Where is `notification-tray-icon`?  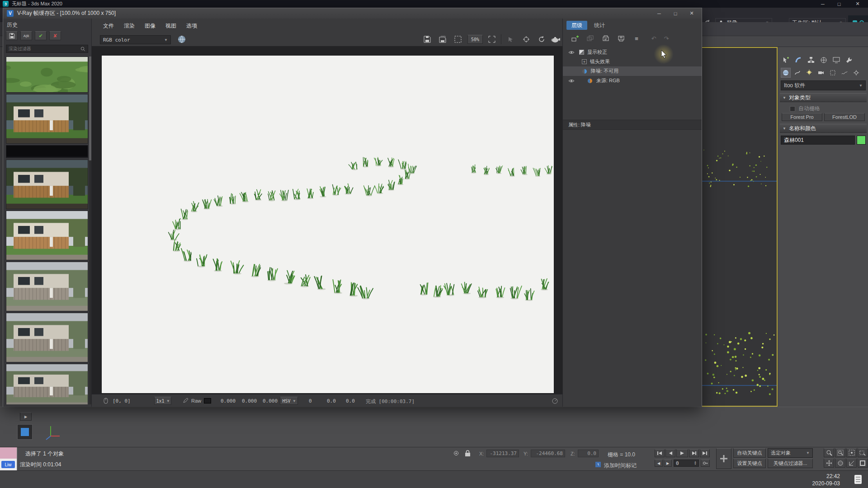 notification-tray-icon is located at coordinates (858, 479).